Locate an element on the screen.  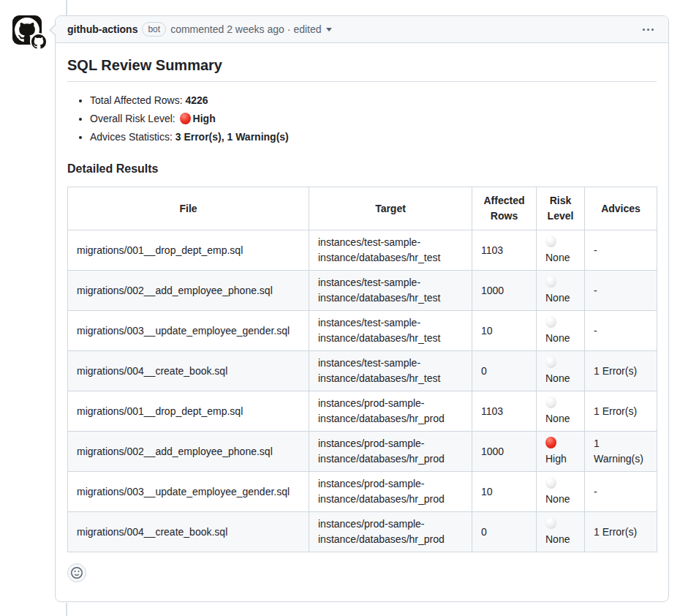
cell-risk-level: High is located at coordinates (561, 452).